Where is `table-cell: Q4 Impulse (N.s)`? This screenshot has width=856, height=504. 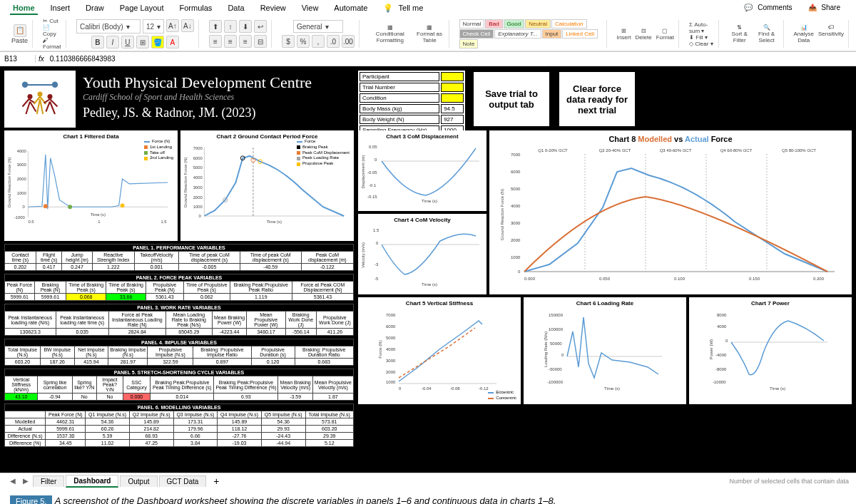 table-cell: Q4 Impulse (N.s) is located at coordinates (240, 415).